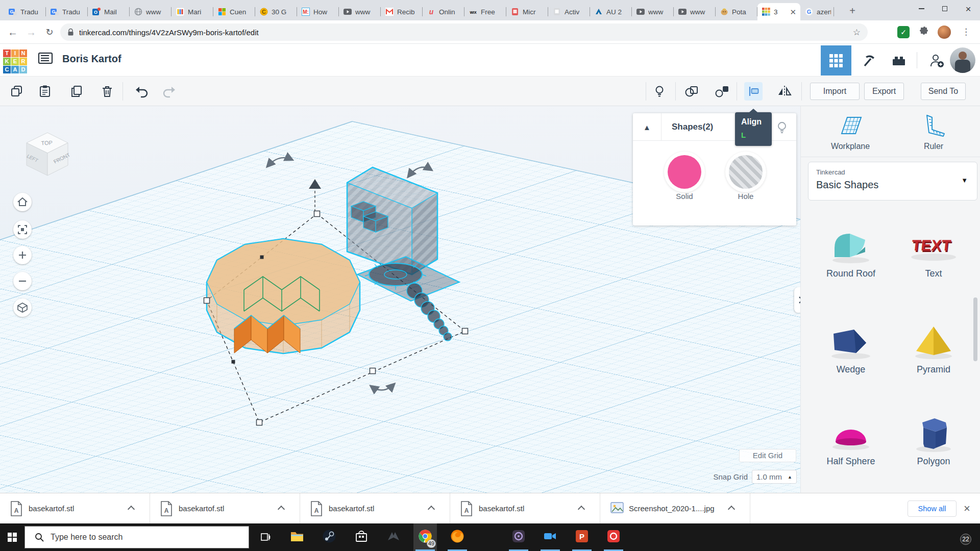  What do you see at coordinates (695, 12) in the screenshot?
I see `browser-tab-17: www` at bounding box center [695, 12].